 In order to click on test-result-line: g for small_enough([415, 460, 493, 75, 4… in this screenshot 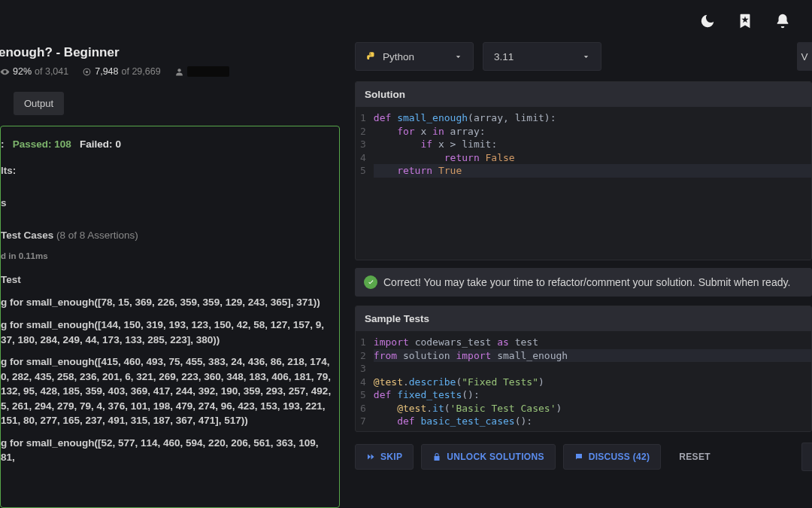, I will do `click(166, 391)`.